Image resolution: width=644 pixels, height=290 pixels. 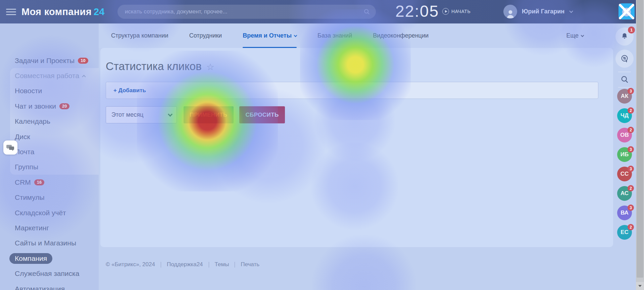 I want to click on page-footer: © «Битрикс», 2024 Поддержка24 Темы Печат…, so click(x=360, y=265).